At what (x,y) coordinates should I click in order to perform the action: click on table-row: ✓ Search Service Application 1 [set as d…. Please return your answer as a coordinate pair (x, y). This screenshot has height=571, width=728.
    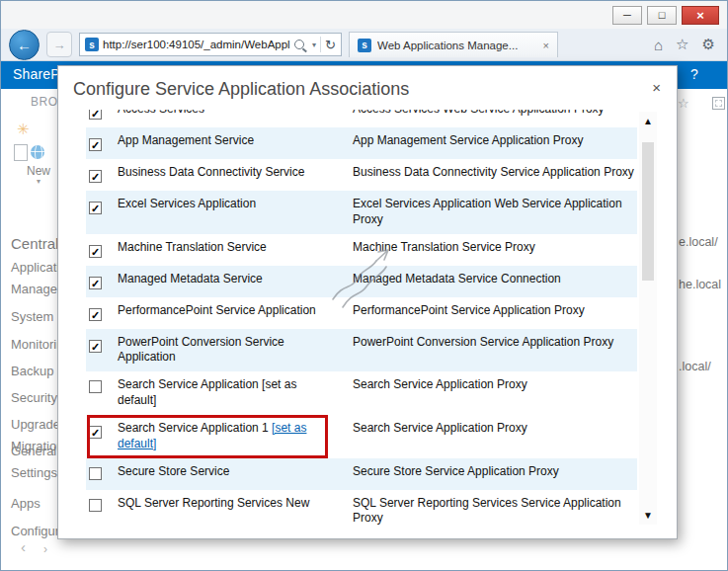
    Looking at the image, I should click on (362, 437).